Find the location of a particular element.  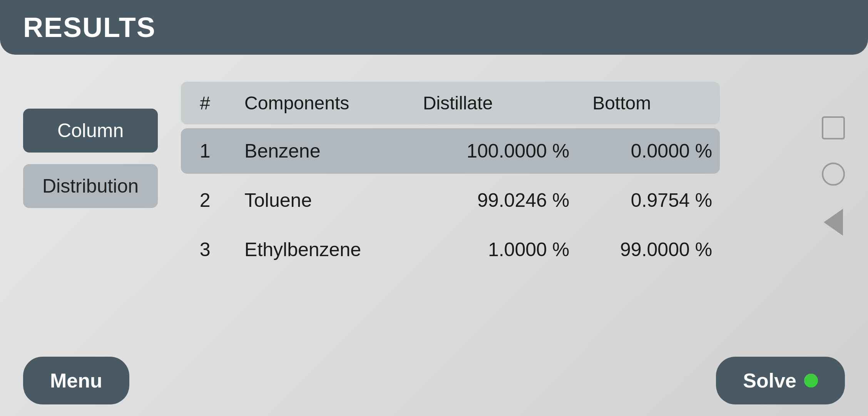

sidebar: Column Distribution is located at coordinates (90, 158).